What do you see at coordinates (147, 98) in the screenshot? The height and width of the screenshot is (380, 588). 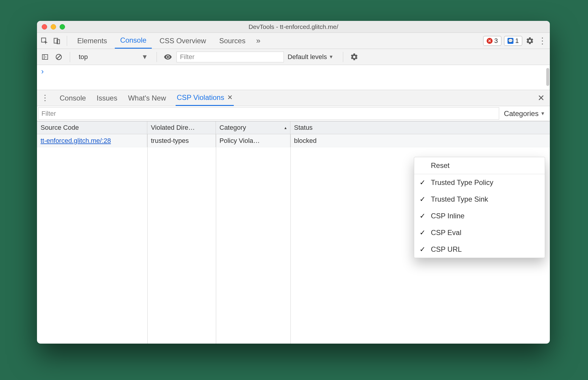 I see `drawer-tab-whatsnew: What's New` at bounding box center [147, 98].